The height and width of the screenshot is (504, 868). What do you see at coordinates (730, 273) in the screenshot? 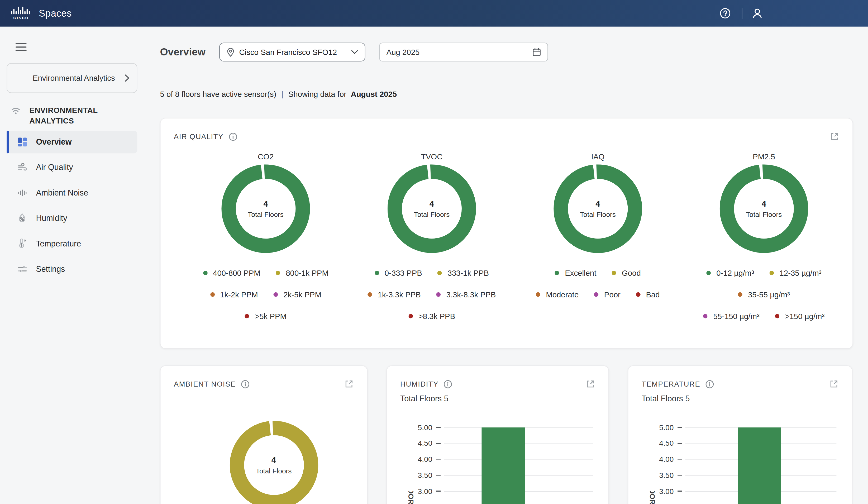
I see `legend-item: 0-12 µg/m³` at bounding box center [730, 273].